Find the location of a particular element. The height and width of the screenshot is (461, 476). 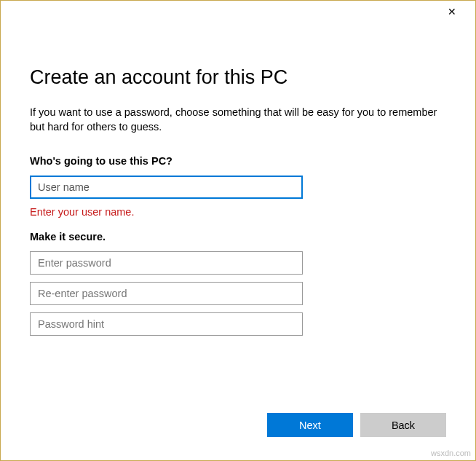

password-section-label: Make it secure. is located at coordinates (238, 237).